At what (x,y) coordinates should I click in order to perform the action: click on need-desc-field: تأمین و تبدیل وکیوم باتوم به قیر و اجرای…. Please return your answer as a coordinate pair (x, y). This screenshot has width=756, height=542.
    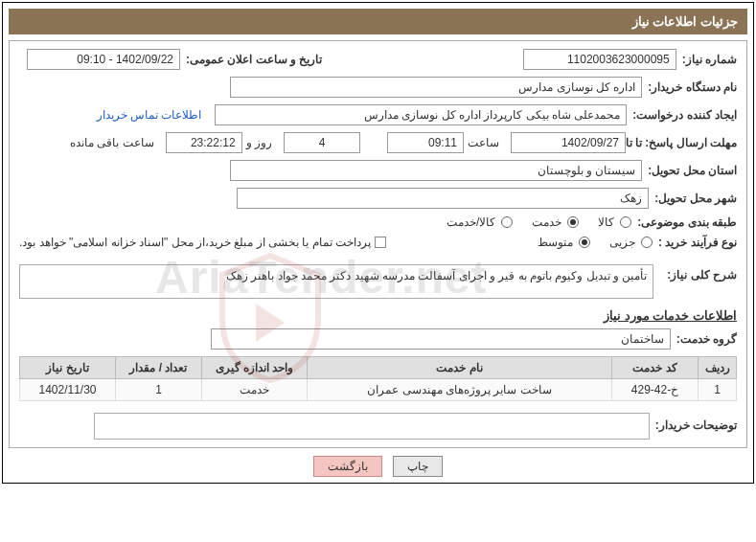
    Looking at the image, I should click on (336, 282).